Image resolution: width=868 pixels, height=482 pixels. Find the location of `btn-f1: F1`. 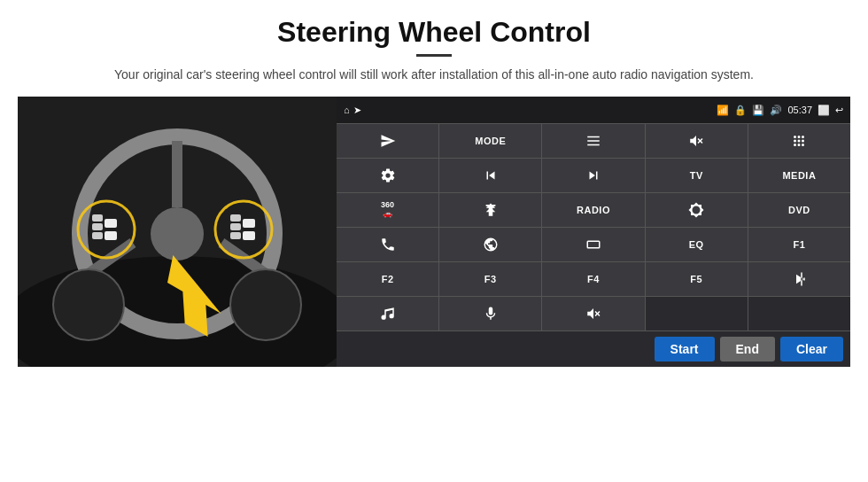

btn-f1: F1 is located at coordinates (799, 245).